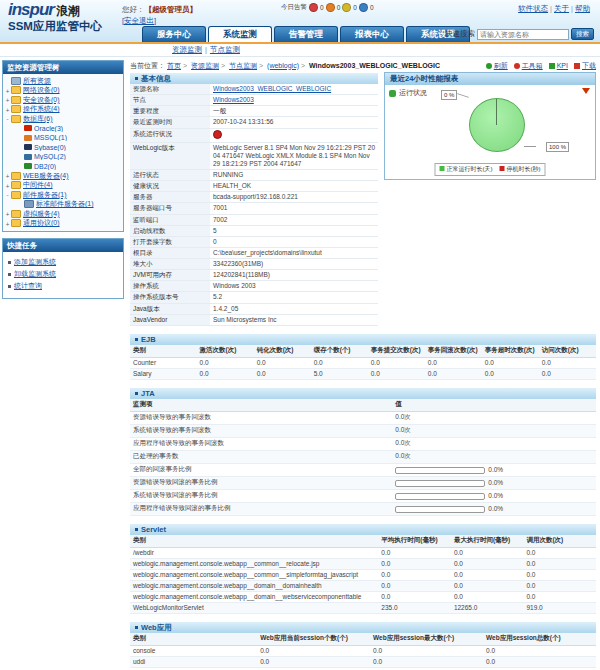 This screenshot has width=600, height=670. I want to click on task-item: 统计查询, so click(63, 286).